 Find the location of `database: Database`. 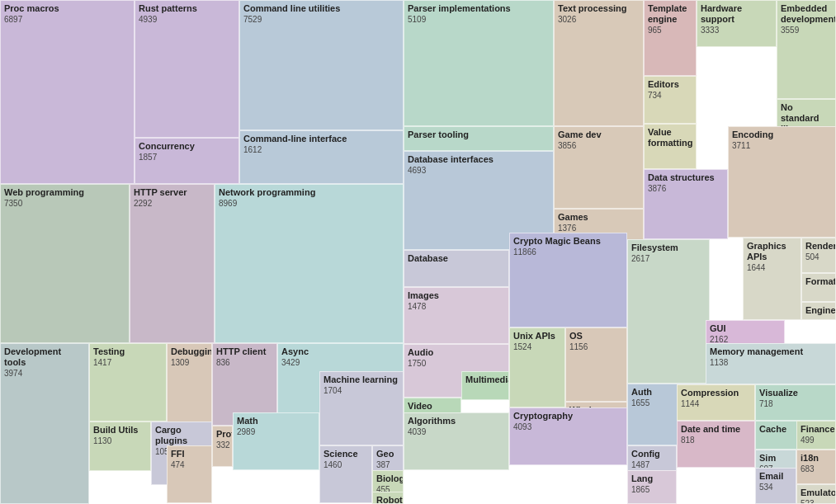

database: Database is located at coordinates (456, 269).